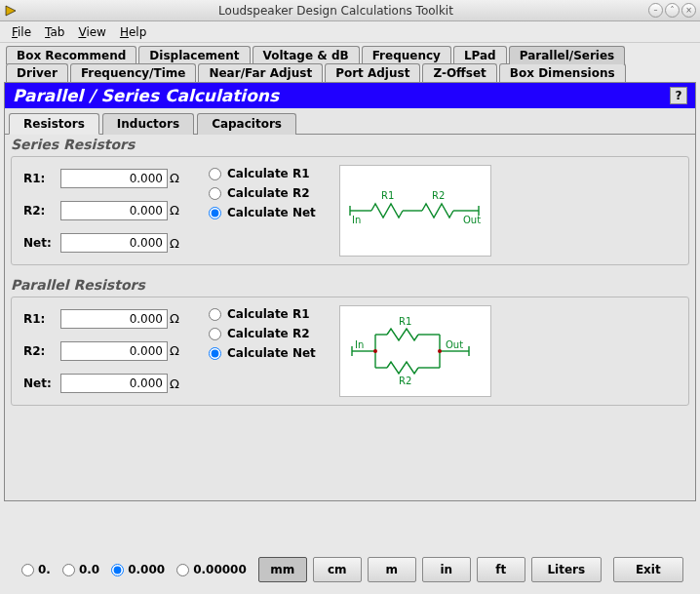 The image size is (700, 594). I want to click on unit-ft-button: ft, so click(501, 570).